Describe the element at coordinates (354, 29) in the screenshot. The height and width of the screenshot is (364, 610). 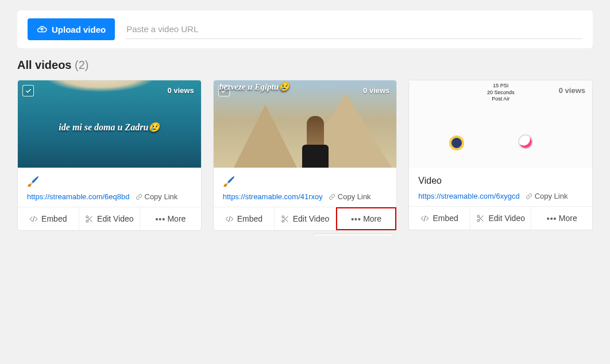
I see `paste-url-input` at that location.